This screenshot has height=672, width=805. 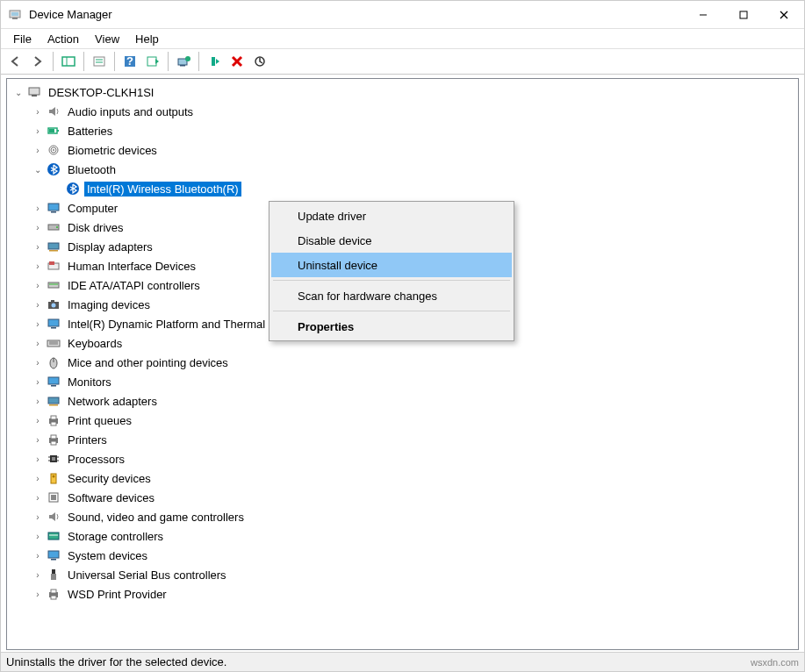 I want to click on menu-file: File, so click(x=23, y=39).